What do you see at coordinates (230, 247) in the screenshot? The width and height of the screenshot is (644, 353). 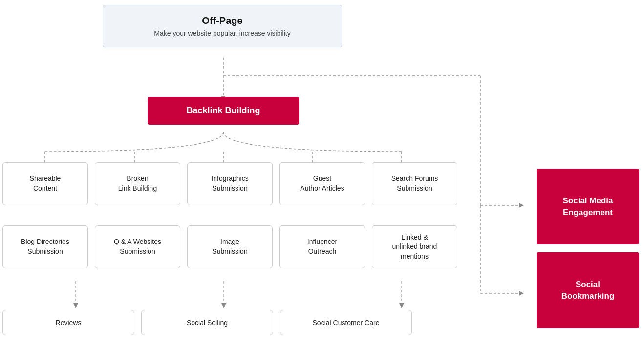 I see `card-image-submission: ImageSubmission` at bounding box center [230, 247].